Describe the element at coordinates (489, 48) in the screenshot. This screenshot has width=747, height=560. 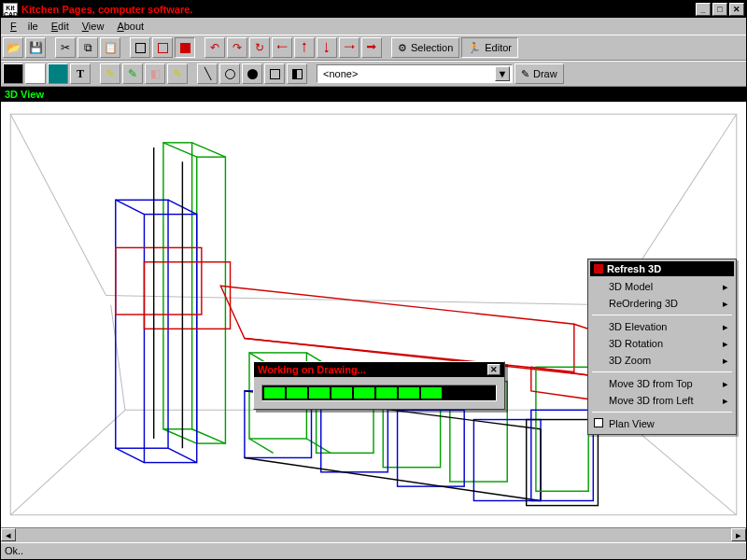
I see `editor-button: 🏃 Editor` at that location.